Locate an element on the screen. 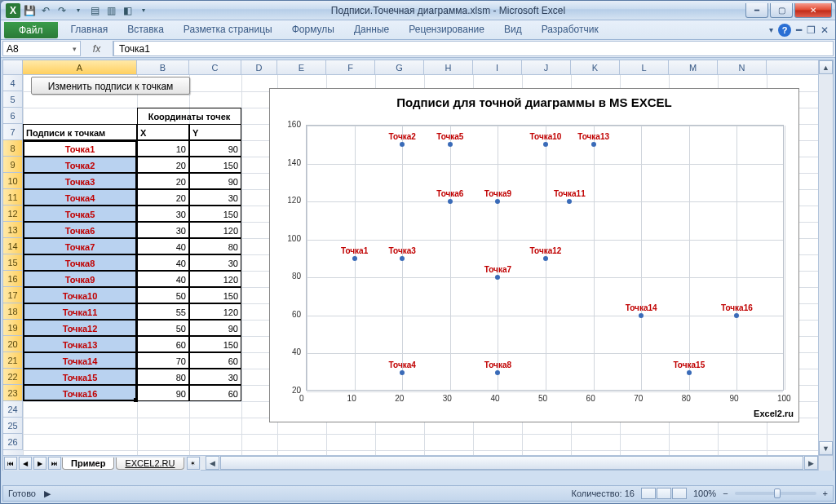  column-header: D is located at coordinates (259, 67).